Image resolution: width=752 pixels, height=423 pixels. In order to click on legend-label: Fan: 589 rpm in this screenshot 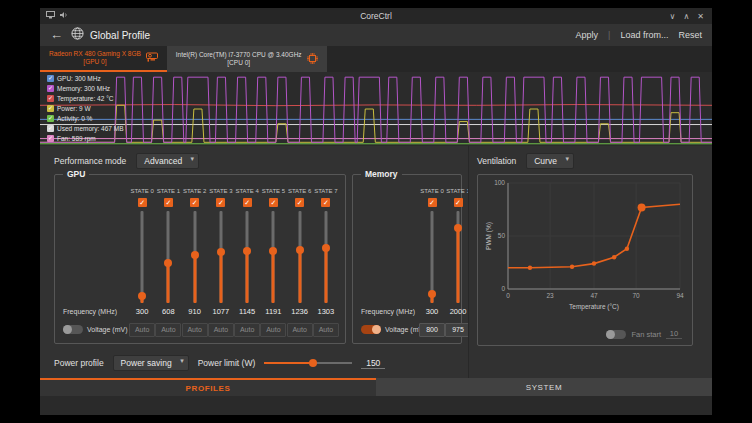, I will do `click(76, 138)`.